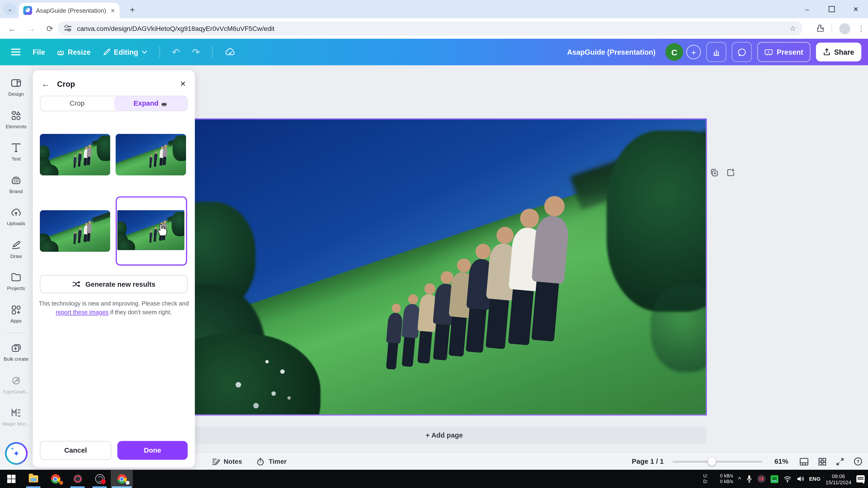 The width and height of the screenshot is (868, 488). Describe the element at coordinates (16, 453) in the screenshot. I see `canva-assistant-button: ✦✦` at that location.